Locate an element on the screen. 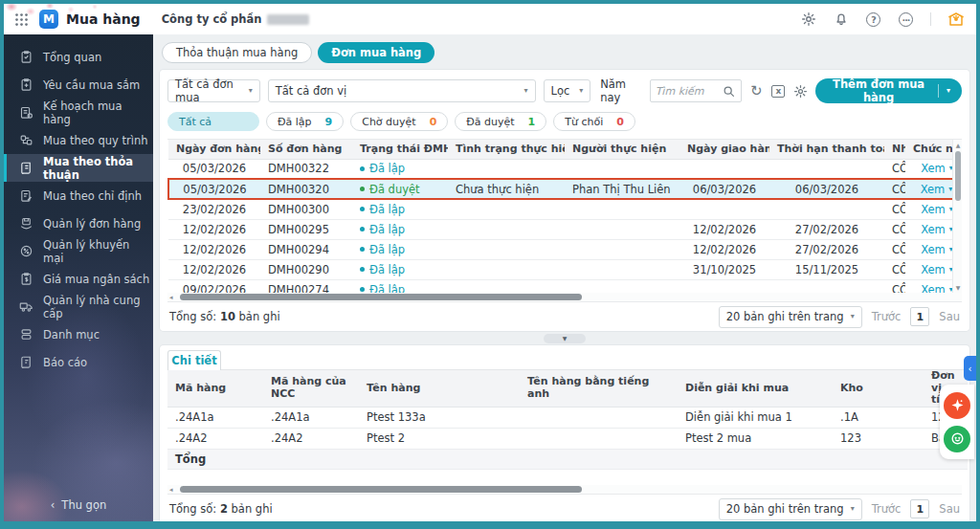  sidebar-item-mua-theo-chi-dinh: Mua theo chỉ định is located at coordinates (78, 195).